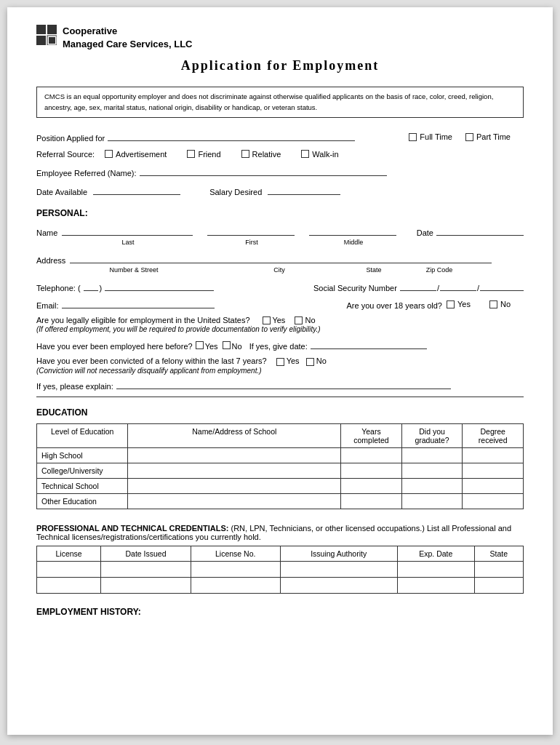 The image size is (560, 745). I want to click on address-row: Address, so click(280, 259).